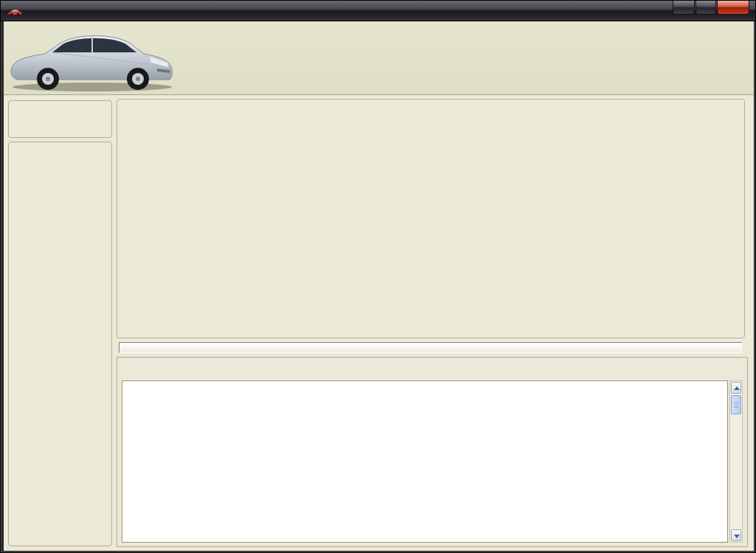  I want to click on scroll-up-icon, so click(737, 388).